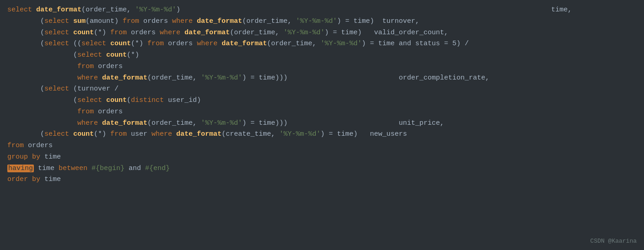  I want to click on watermark: CSDN @Kaarina, so click(613, 241).